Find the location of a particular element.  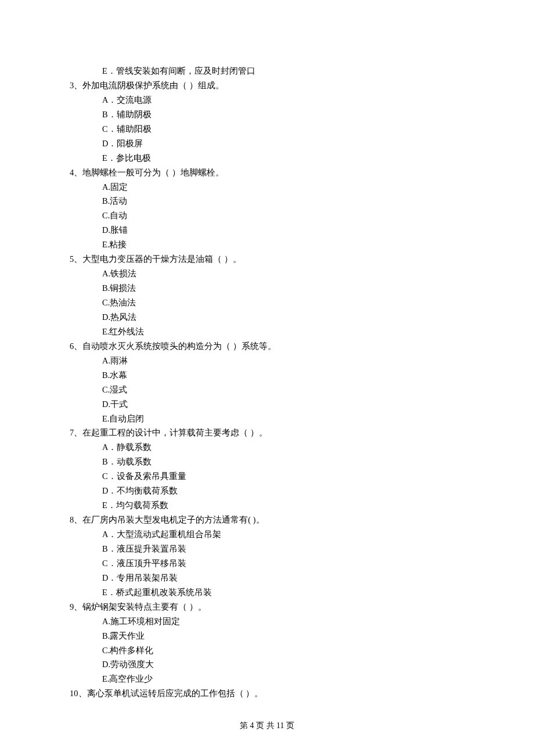

option-line: B.露天作业 is located at coordinates (267, 636).